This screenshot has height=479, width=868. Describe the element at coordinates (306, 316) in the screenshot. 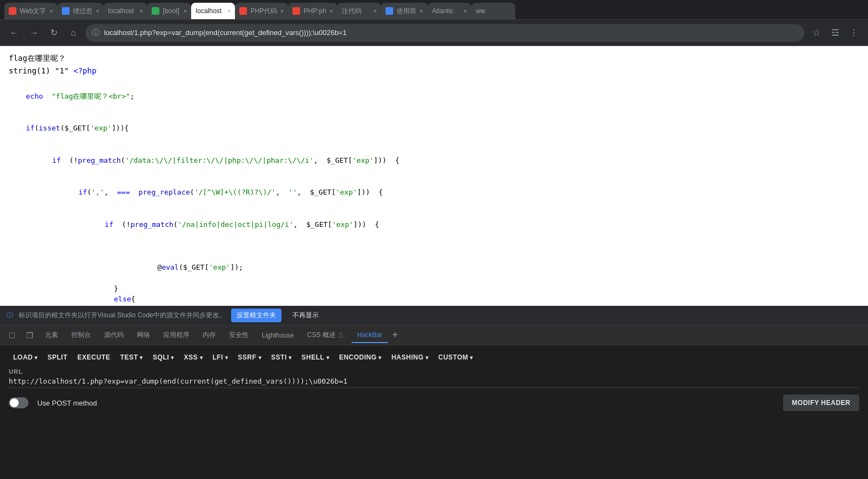

I see `dont-show-button: 不再显示` at that location.